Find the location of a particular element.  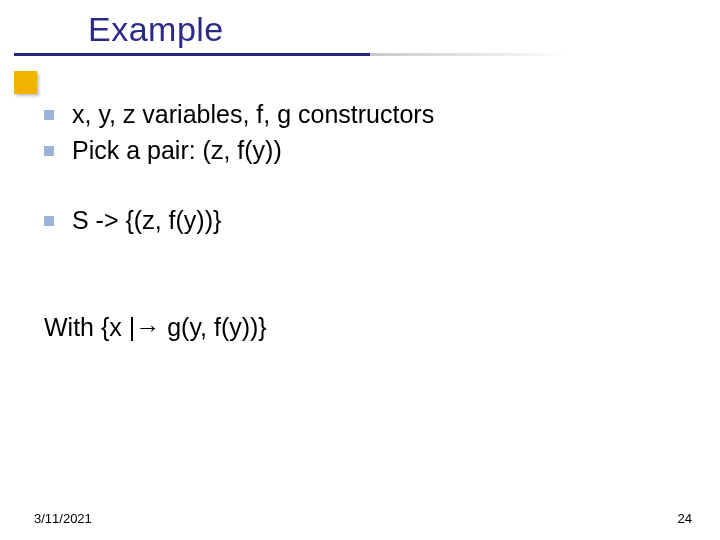

bullet-text: x, y, z variables, f, g constructors is located at coordinates (381, 115).